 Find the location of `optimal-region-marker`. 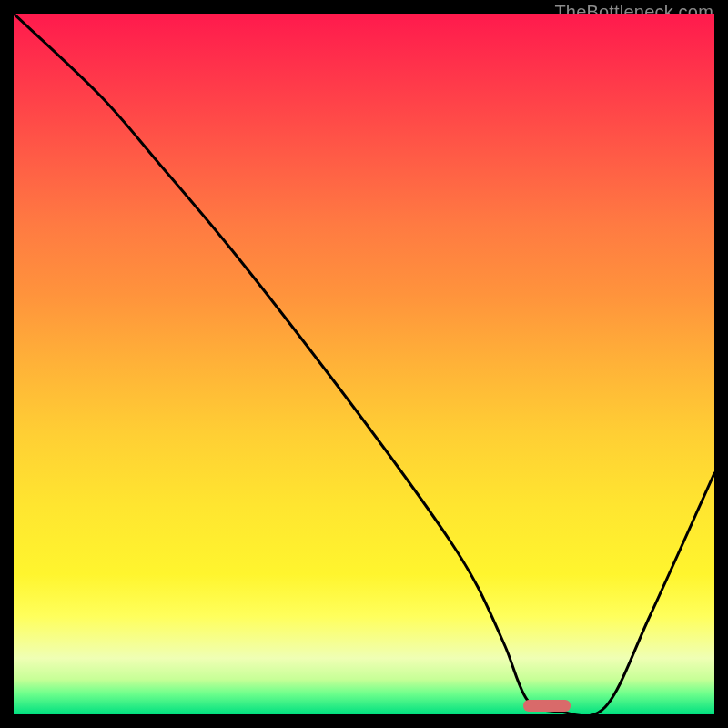

optimal-region-marker is located at coordinates (547, 706).